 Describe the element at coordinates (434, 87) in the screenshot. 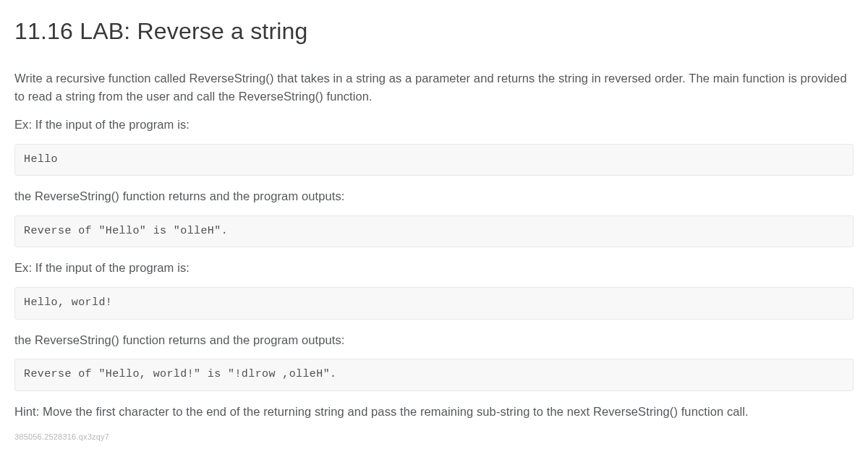

I see `intro-paragraph: Write a recursive function called Revers…` at that location.